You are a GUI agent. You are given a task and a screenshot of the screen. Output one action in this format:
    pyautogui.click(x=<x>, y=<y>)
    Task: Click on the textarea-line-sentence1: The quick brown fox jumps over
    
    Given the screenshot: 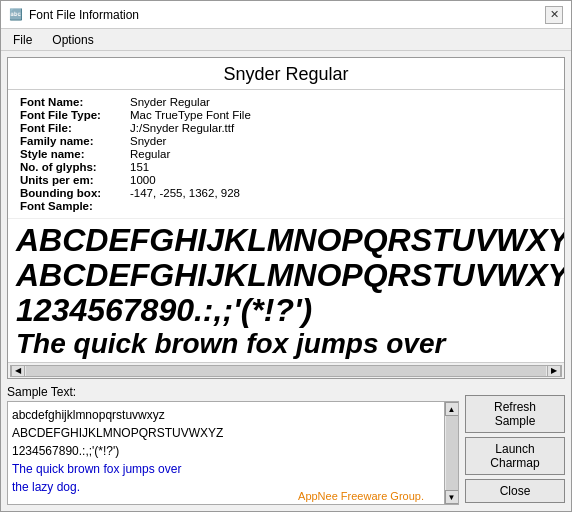 What is the action you would take?
    pyautogui.click(x=226, y=469)
    